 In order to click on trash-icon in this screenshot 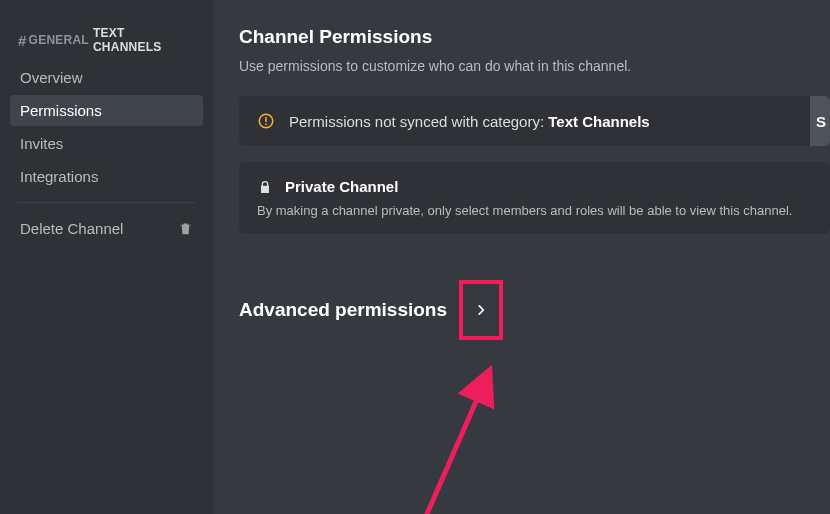, I will do `click(186, 228)`.